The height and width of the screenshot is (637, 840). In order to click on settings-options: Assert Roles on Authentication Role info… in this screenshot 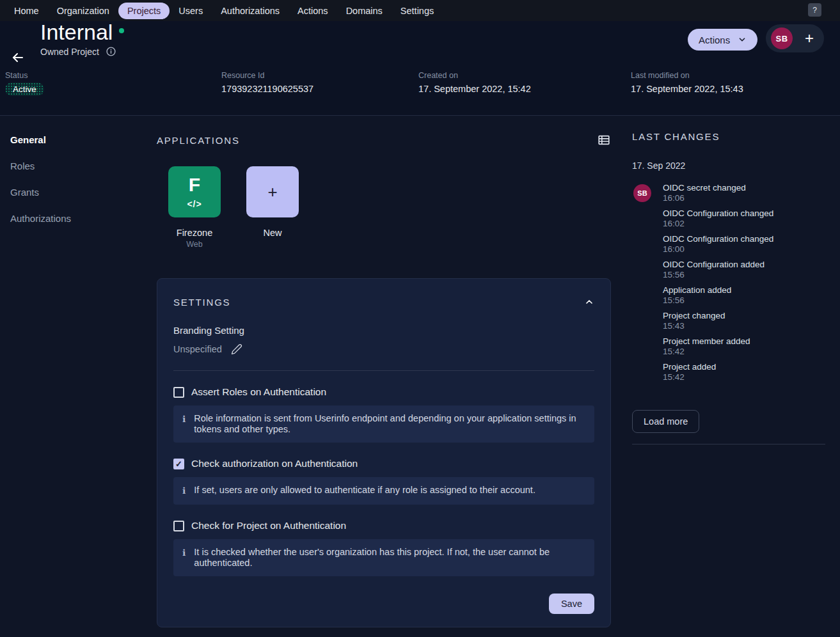, I will do `click(384, 481)`.